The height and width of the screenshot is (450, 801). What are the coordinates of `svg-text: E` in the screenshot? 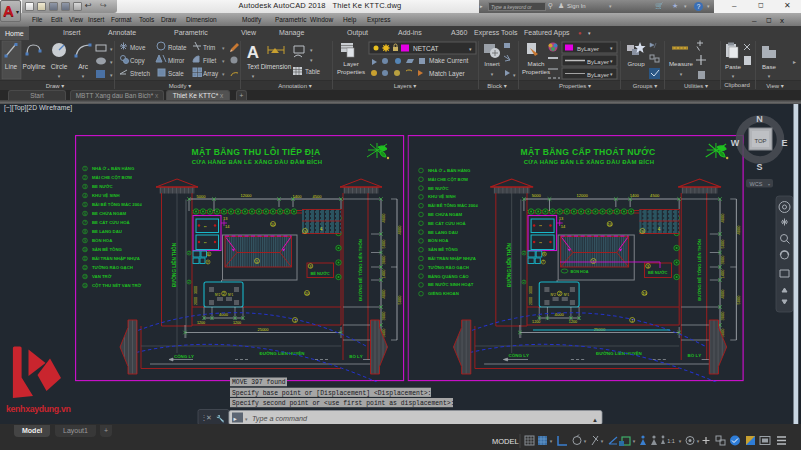 It's located at (784, 143).